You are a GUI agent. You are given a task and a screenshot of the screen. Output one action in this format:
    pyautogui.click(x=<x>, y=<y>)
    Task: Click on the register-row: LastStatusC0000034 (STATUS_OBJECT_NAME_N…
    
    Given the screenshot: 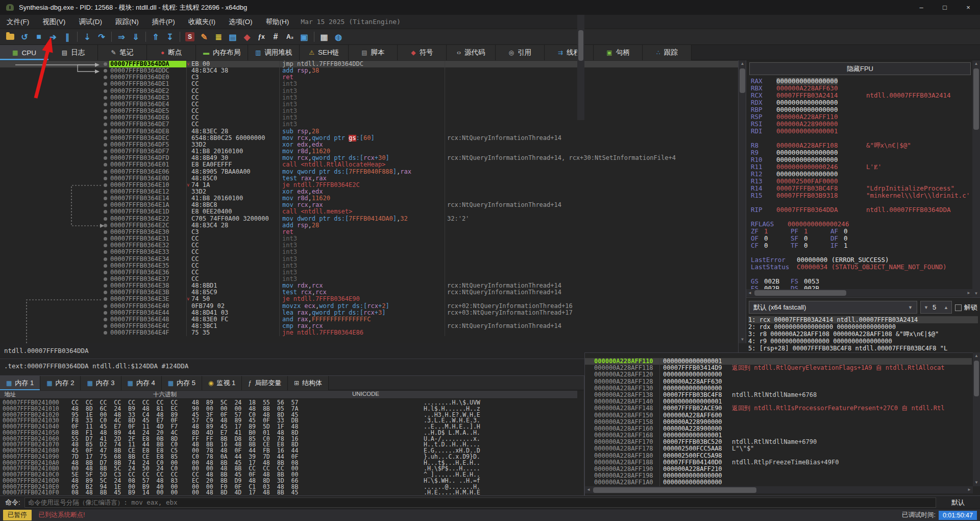 What is the action you would take?
    pyautogui.click(x=863, y=267)
    